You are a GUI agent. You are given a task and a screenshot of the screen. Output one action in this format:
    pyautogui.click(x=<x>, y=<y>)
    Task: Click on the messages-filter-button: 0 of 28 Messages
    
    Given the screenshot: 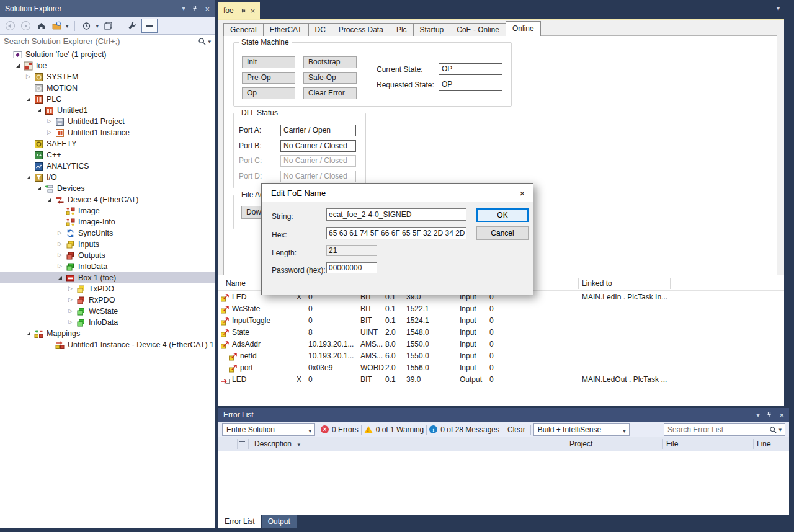 What is the action you would take?
    pyautogui.click(x=464, y=430)
    